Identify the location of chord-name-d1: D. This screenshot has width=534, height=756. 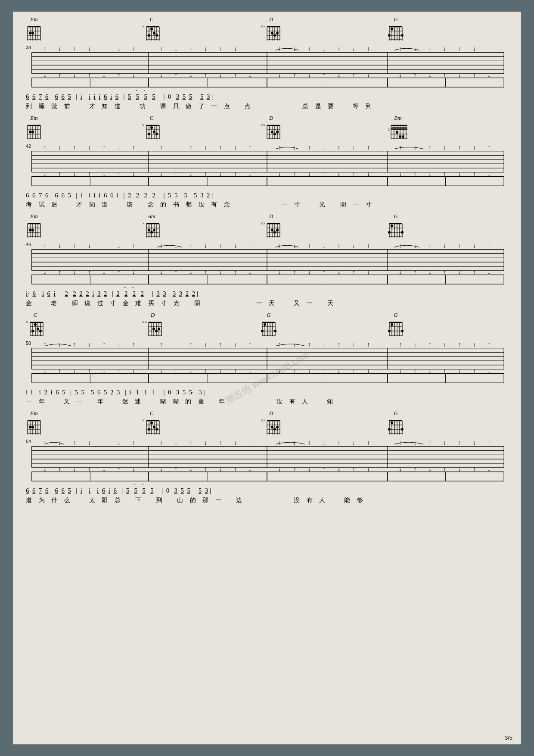
(271, 19).